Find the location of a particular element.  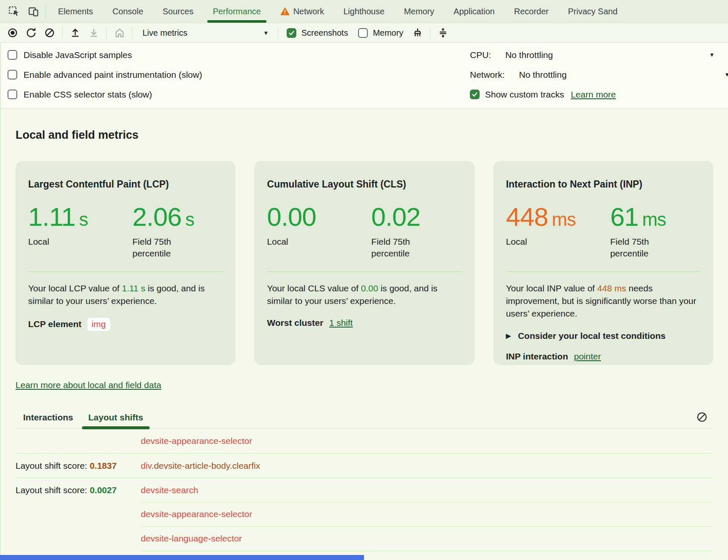

checkmark-icon is located at coordinates (292, 33).